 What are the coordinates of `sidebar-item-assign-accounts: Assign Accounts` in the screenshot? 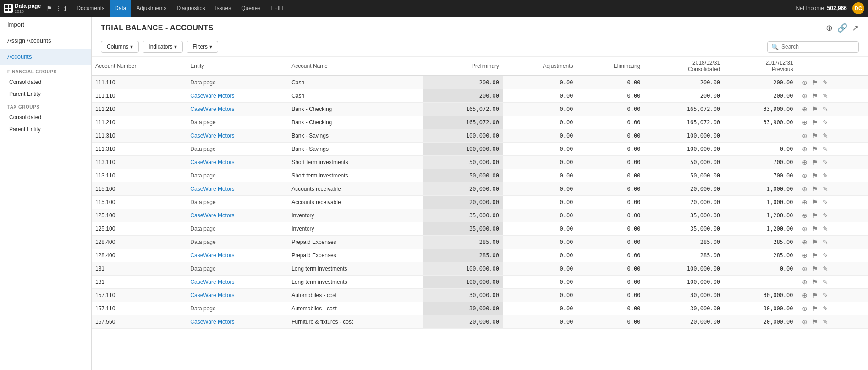 It's located at (46, 40).